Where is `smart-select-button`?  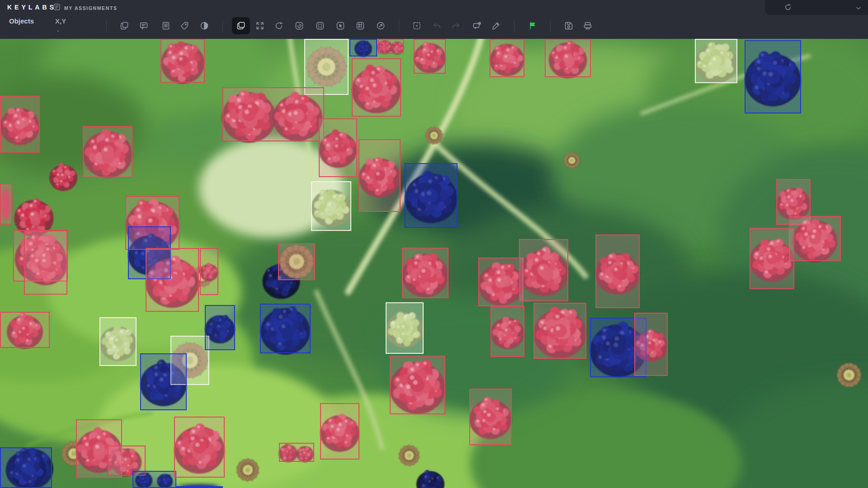
smart-select-button is located at coordinates (299, 26).